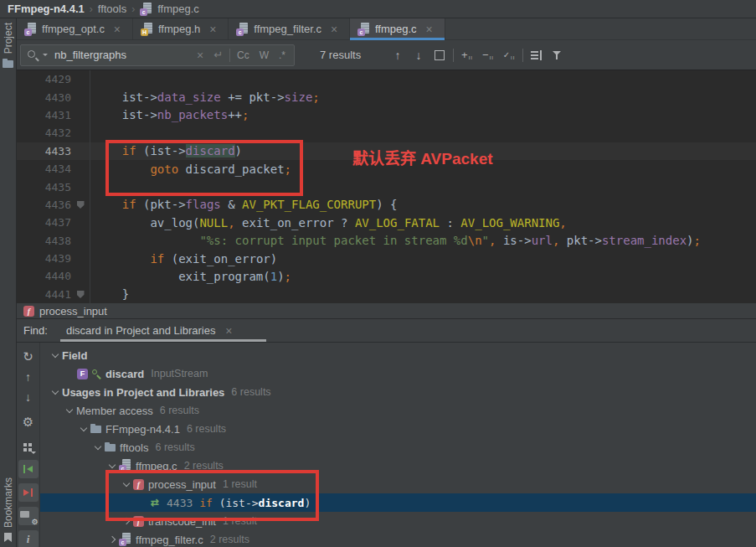  What do you see at coordinates (387, 295) in the screenshot?
I see `code-line-4441: 4441 }` at bounding box center [387, 295].